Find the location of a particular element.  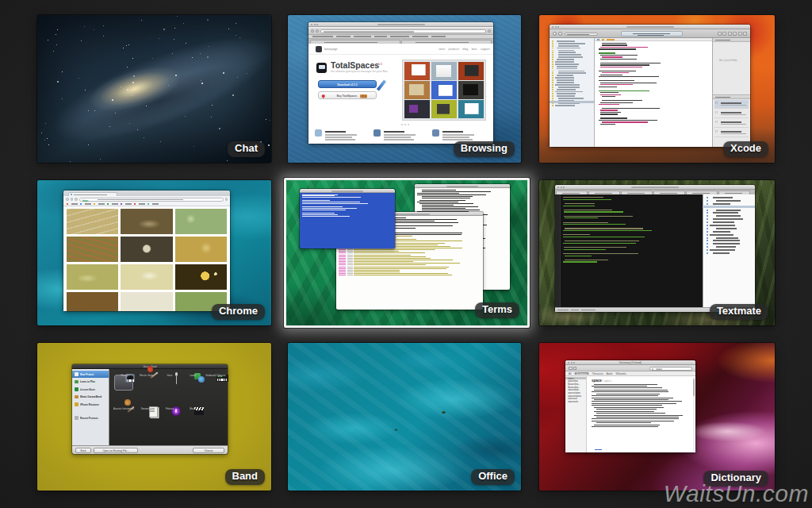

garageband-window: GarageBand New Project Learn to Play Les… is located at coordinates (150, 410).